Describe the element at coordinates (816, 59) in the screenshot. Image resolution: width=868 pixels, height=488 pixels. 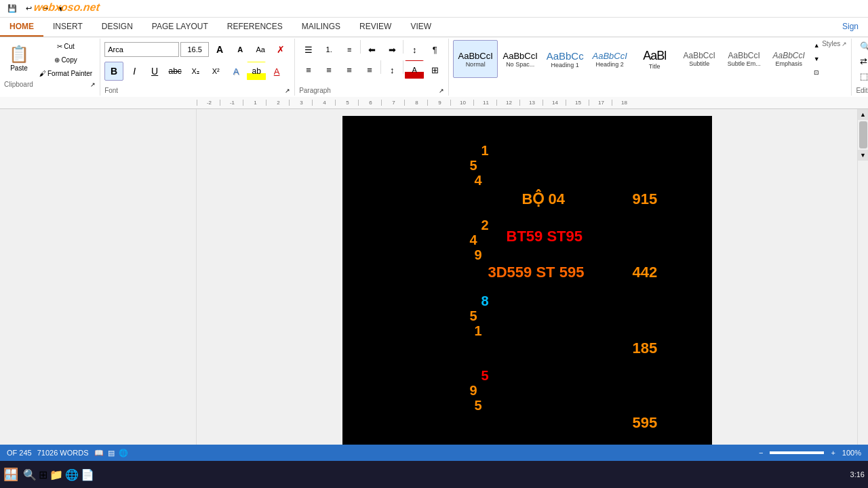
I see `styles-scroll-down: ▼` at that location.